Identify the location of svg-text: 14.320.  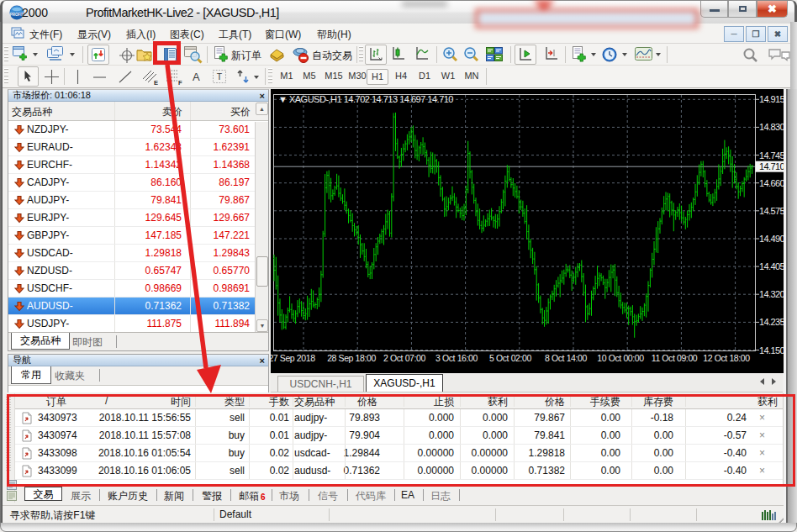
(772, 294).